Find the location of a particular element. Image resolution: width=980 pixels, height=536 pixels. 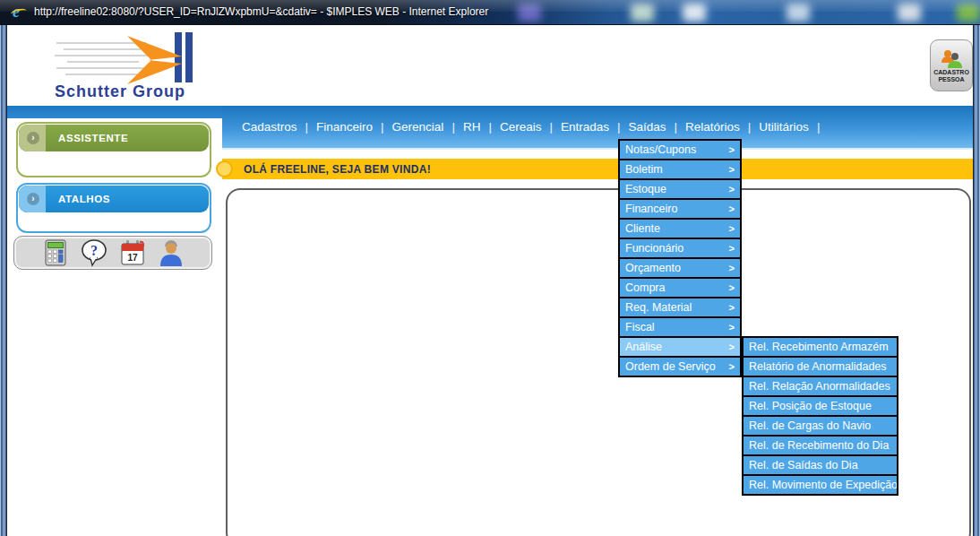

dropdown-item-financeiro: Financeiro> is located at coordinates (680, 209).